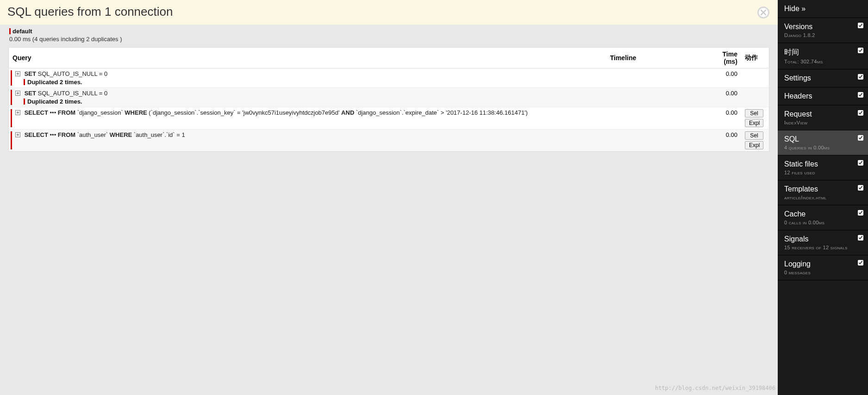 Image resolution: width=868 pixels, height=395 pixels. Describe the element at coordinates (823, 148) in the screenshot. I see `sidebar-item-subtitle: 4 queries in 0.00ms` at that location.